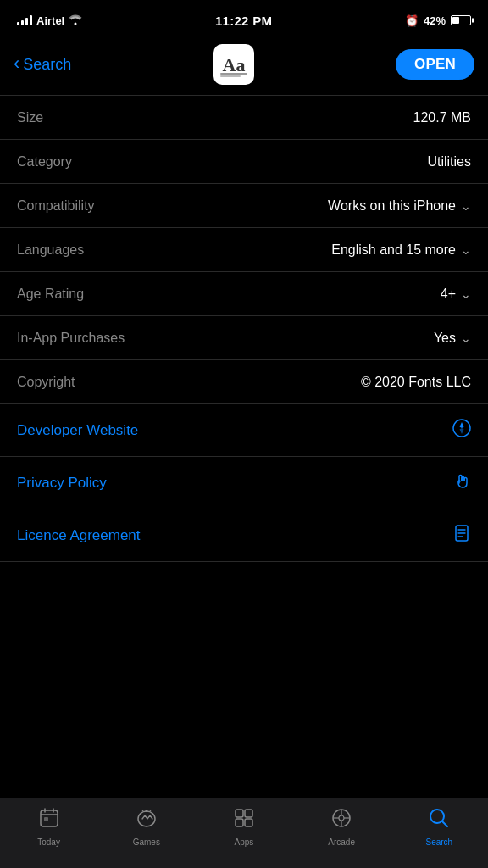  I want to click on tab-search: Search, so click(439, 827).